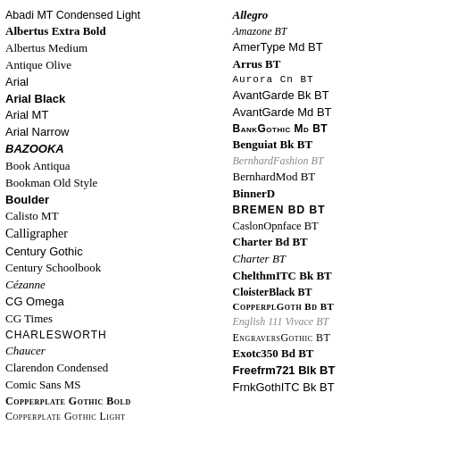  What do you see at coordinates (118, 268) in the screenshot?
I see `left-font-item: Century Schoolbook` at bounding box center [118, 268].